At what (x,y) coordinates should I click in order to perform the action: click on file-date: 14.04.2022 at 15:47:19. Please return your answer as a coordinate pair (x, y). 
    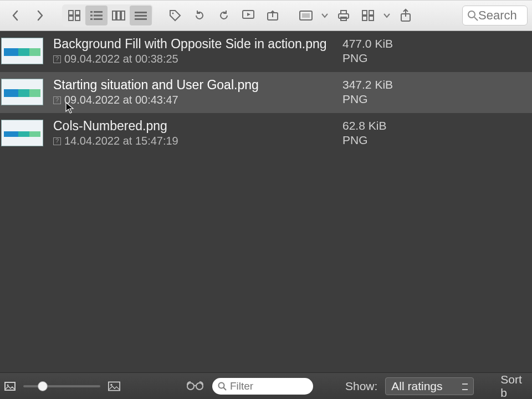
    Looking at the image, I should click on (121, 141).